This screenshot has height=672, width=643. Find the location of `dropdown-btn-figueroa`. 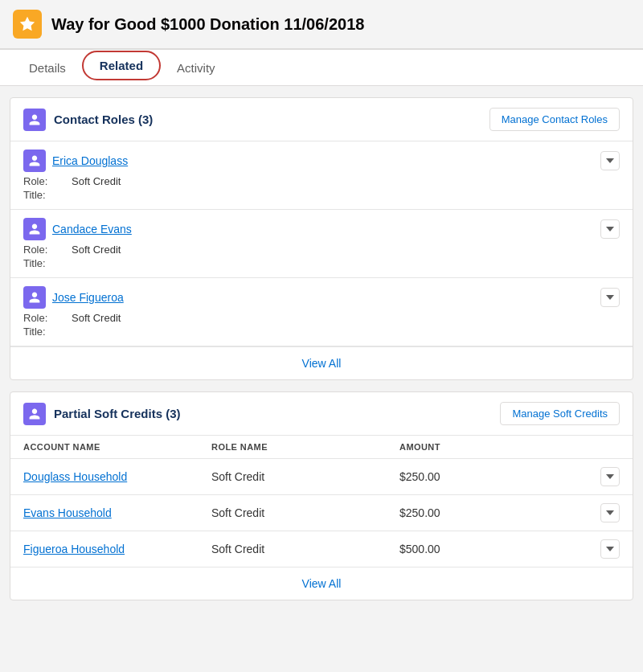

dropdown-btn-figueroa is located at coordinates (610, 549).